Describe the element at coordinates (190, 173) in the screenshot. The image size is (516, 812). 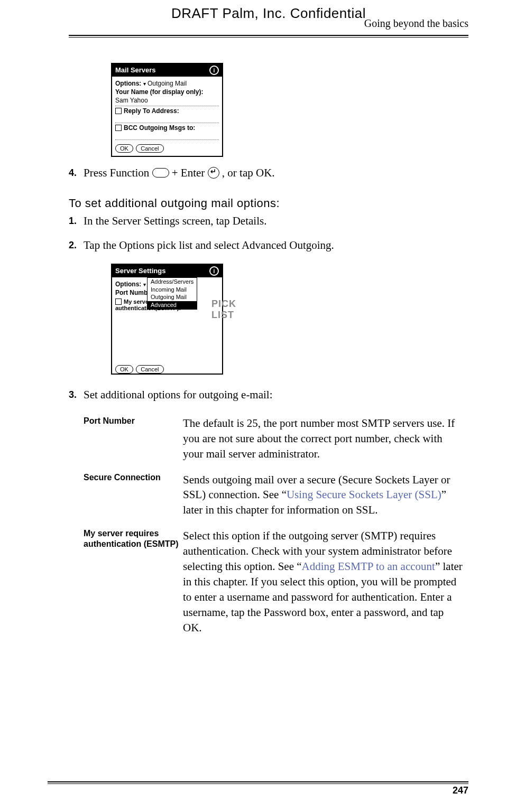
I see `step-text: + Enter` at that location.